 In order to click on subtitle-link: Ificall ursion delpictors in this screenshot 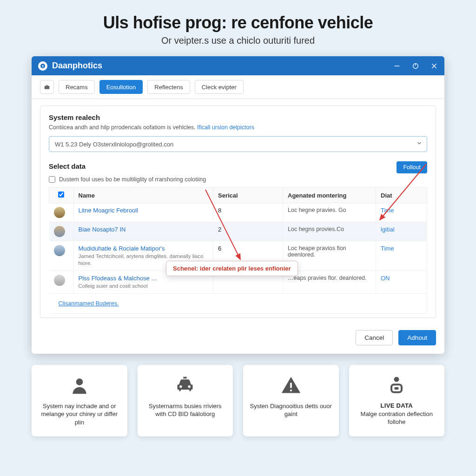, I will do `click(226, 127)`.